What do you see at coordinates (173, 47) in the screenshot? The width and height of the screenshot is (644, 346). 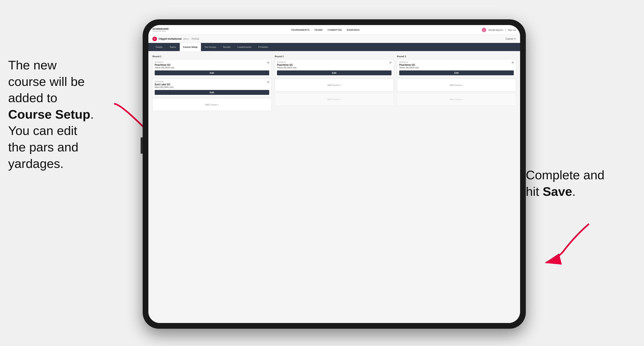 I see `tab-teams: Teams` at bounding box center [173, 47].